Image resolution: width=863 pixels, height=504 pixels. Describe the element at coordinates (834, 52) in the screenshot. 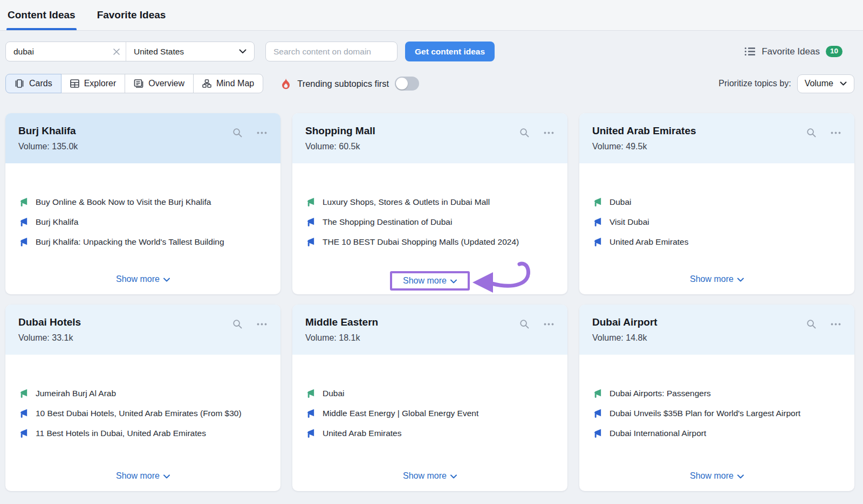

I see `favorites-count-badge: 10` at that location.